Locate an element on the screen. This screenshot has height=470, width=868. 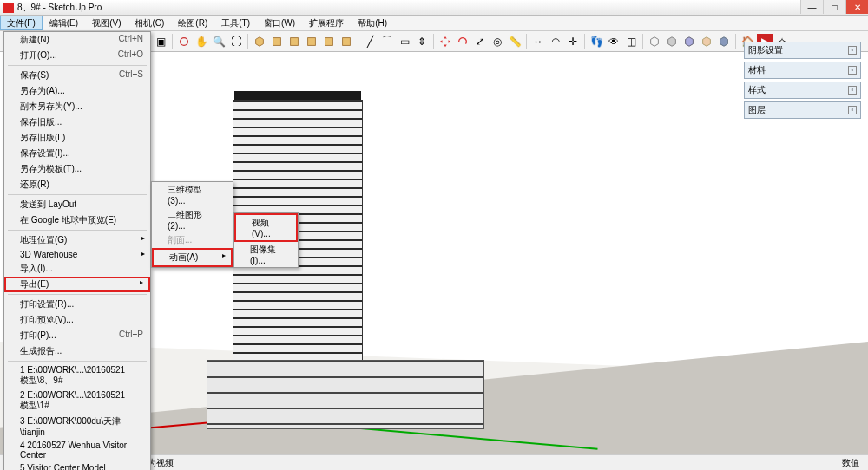
title-bar: 8、9# - SketchUp Pro — □ ✕ is located at coordinates (434, 8).